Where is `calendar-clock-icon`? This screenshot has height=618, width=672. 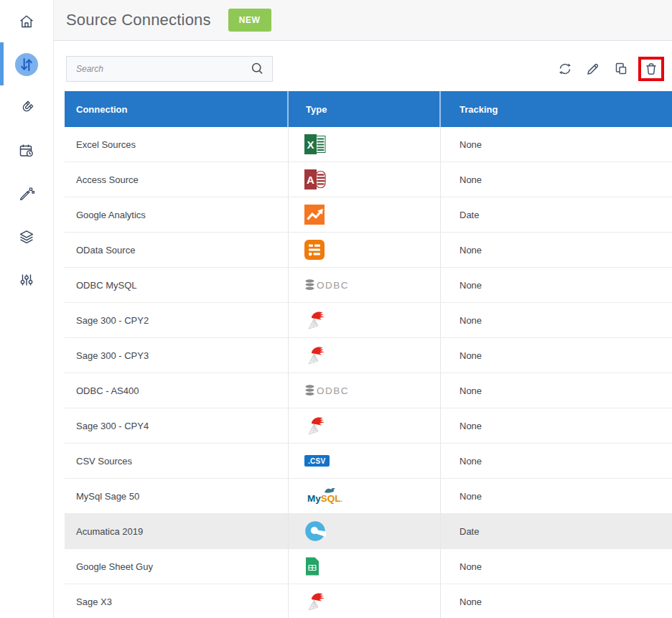
calendar-clock-icon is located at coordinates (27, 151).